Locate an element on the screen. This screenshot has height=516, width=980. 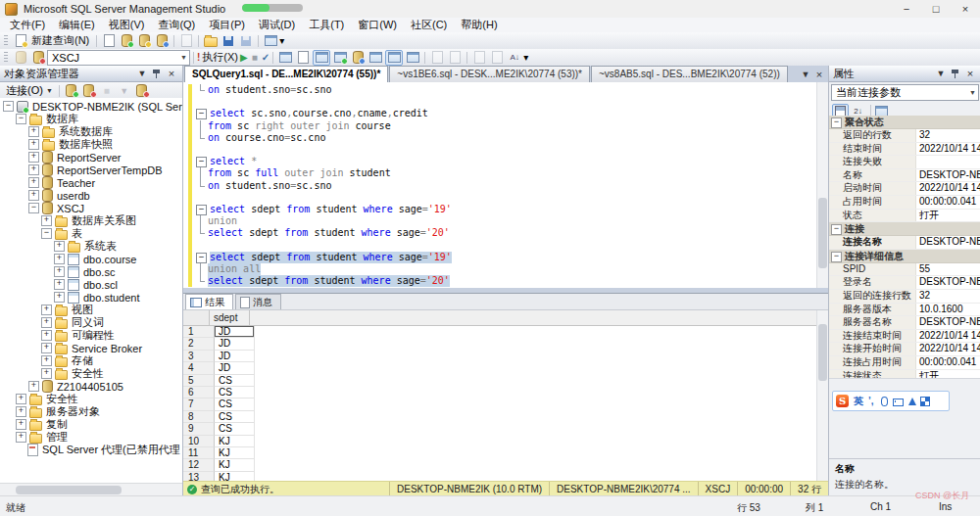
property-row: 连接结束时间2022/10/14 14:57:33 is located at coordinates (905, 337).